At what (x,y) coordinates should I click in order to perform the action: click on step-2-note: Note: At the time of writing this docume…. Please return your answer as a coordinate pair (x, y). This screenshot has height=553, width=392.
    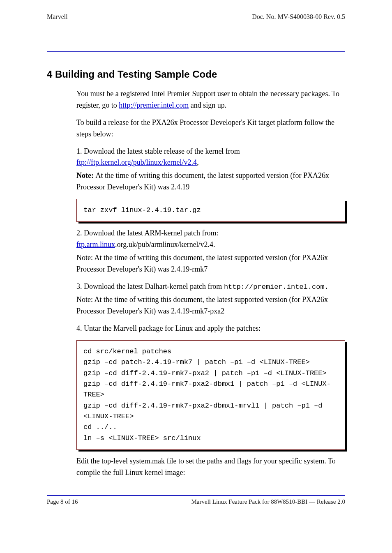
    Looking at the image, I should click on (211, 264).